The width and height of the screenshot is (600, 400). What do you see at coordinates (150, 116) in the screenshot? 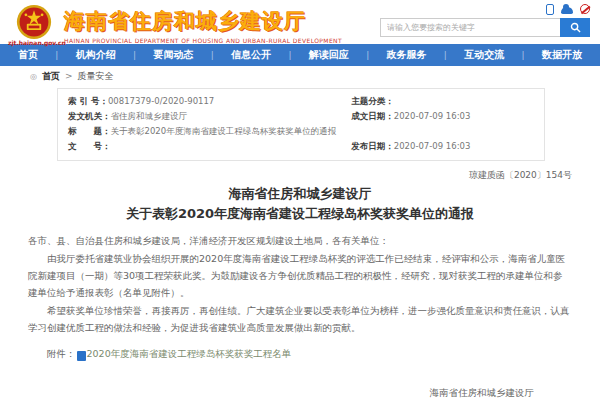
I see `meta-issuer-value: 省住房和城乡建设厅` at bounding box center [150, 116].